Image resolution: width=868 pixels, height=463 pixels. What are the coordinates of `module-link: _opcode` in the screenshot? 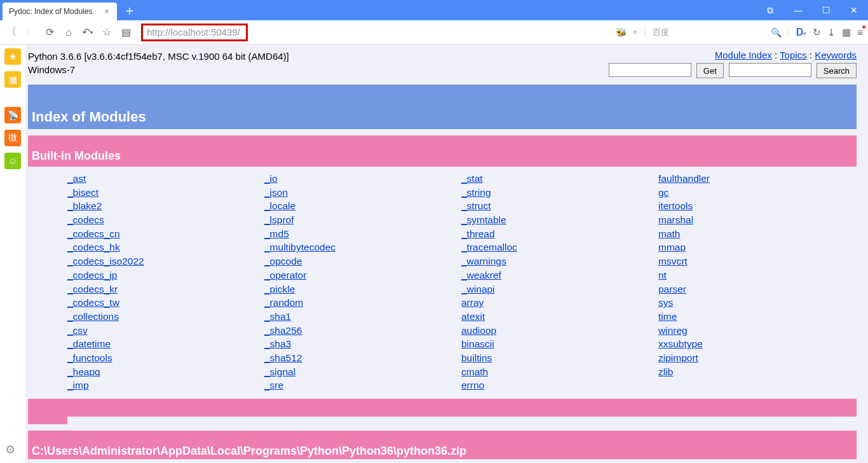 It's located at (363, 261).